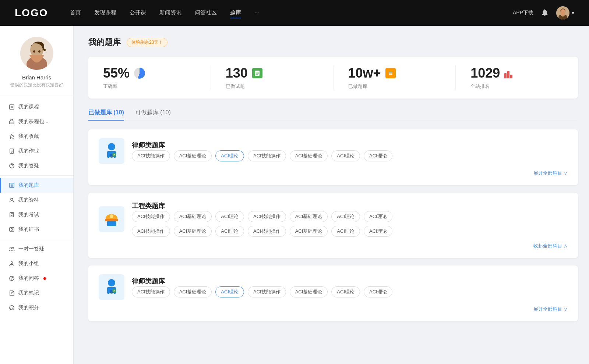  What do you see at coordinates (37, 229) in the screenshot?
I see `sidebar-item-我的证书: 我的证书` at bounding box center [37, 229].